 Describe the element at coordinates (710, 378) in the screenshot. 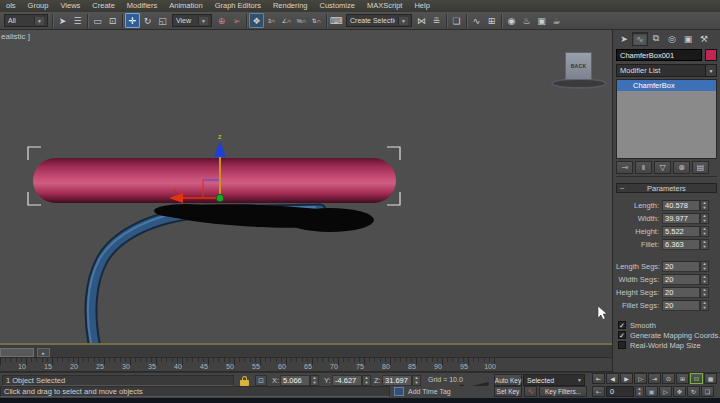

I see `zoom-extents-all-icon: ▦` at that location.